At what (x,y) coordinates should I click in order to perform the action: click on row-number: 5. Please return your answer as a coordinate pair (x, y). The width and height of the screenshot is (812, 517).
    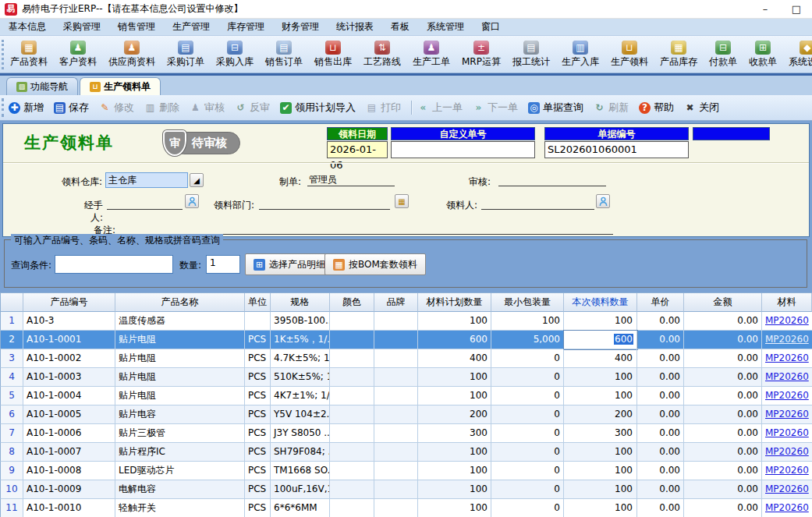
    Looking at the image, I should click on (12, 396).